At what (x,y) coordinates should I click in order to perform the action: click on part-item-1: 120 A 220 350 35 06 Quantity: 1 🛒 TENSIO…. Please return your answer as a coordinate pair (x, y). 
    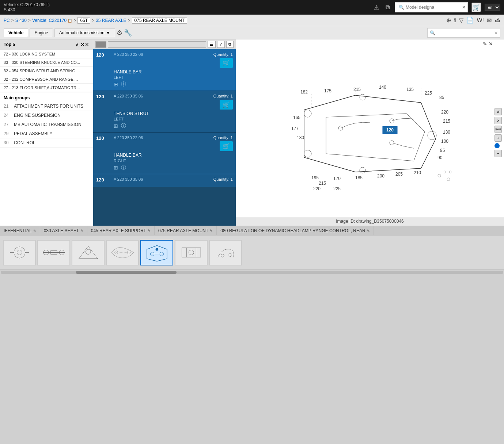
    Looking at the image, I should click on (164, 112).